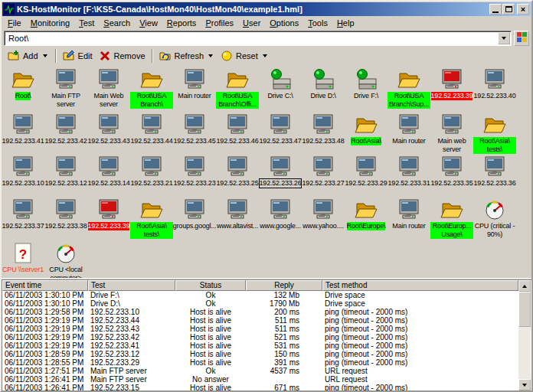  Describe the element at coordinates (323, 133) in the screenshot. I see `test-item: 192.52.233.48` at that location.